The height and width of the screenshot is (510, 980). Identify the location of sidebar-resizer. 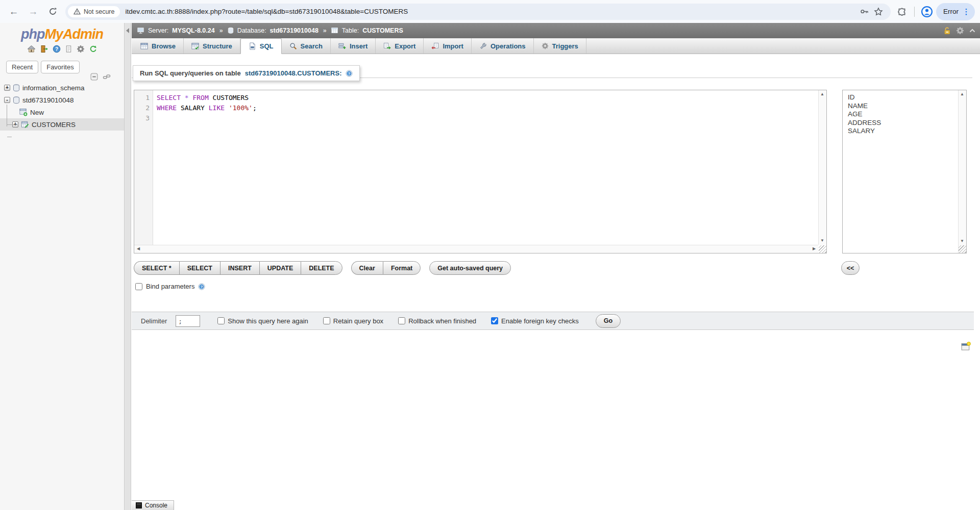
(128, 266).